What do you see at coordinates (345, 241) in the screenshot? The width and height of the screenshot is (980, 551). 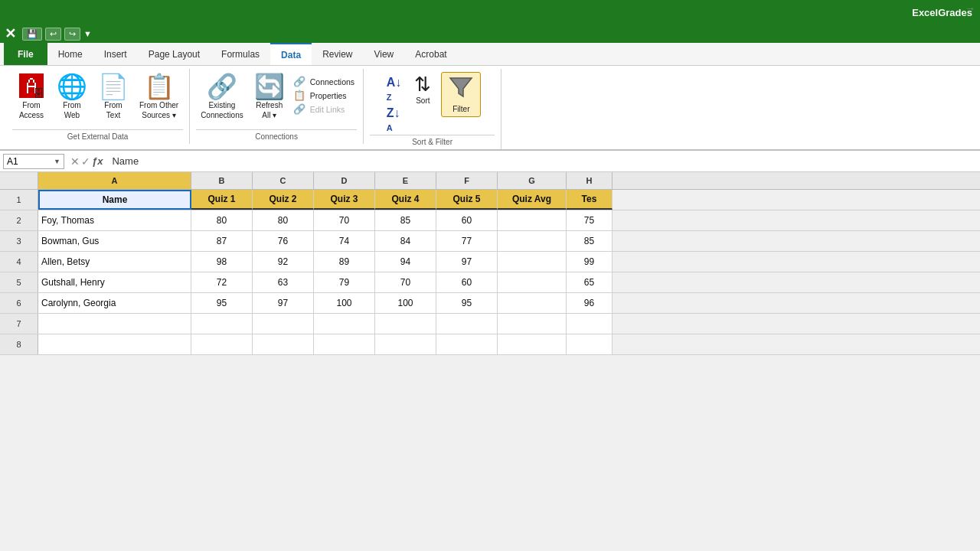 I see `cell-d3: 74` at bounding box center [345, 241].